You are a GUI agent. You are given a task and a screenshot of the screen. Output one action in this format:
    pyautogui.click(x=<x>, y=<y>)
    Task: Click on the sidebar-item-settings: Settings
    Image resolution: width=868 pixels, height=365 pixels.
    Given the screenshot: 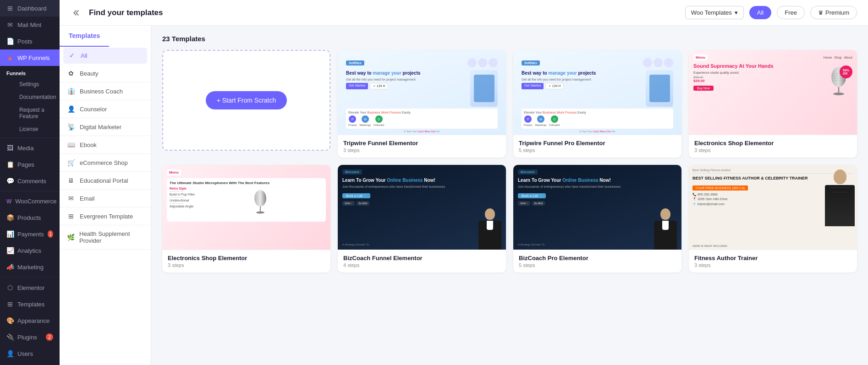 What is the action you would take?
    pyautogui.click(x=36, y=84)
    